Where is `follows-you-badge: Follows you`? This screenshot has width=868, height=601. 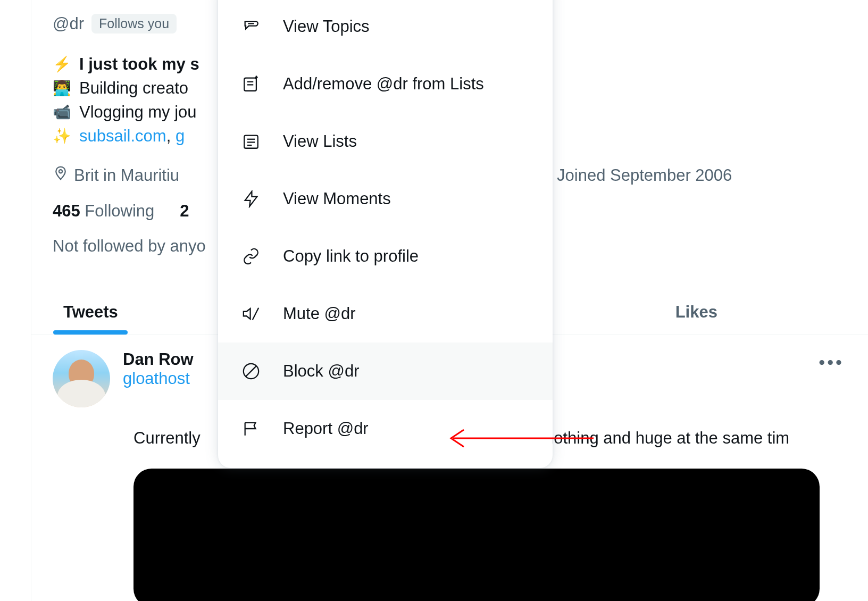 follows-you-badge: Follows you is located at coordinates (134, 23).